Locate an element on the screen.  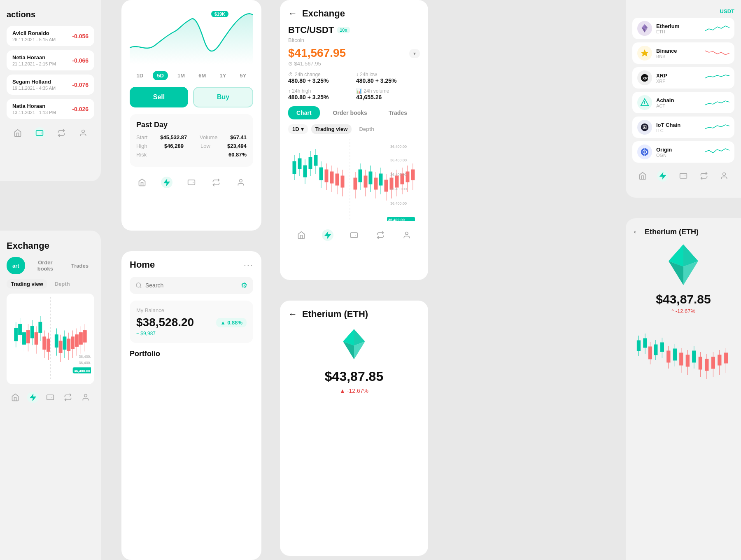
time-filters: 1D 5D 1M 6M 1Y 5Y is located at coordinates (191, 76).